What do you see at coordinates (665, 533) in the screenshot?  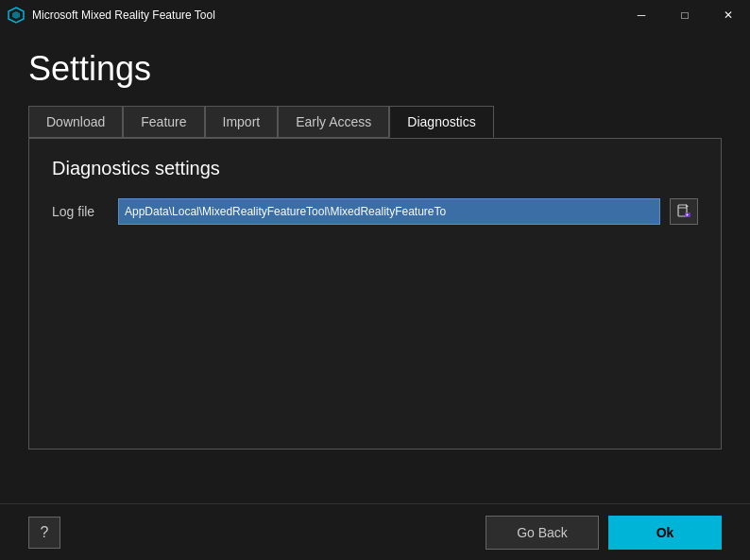 I see `ok-button: Ok` at bounding box center [665, 533].